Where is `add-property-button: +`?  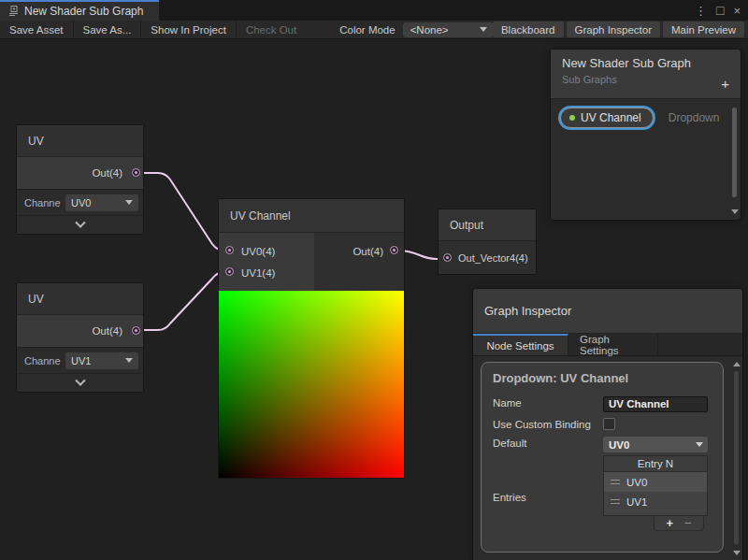
add-property-button: + is located at coordinates (726, 84).